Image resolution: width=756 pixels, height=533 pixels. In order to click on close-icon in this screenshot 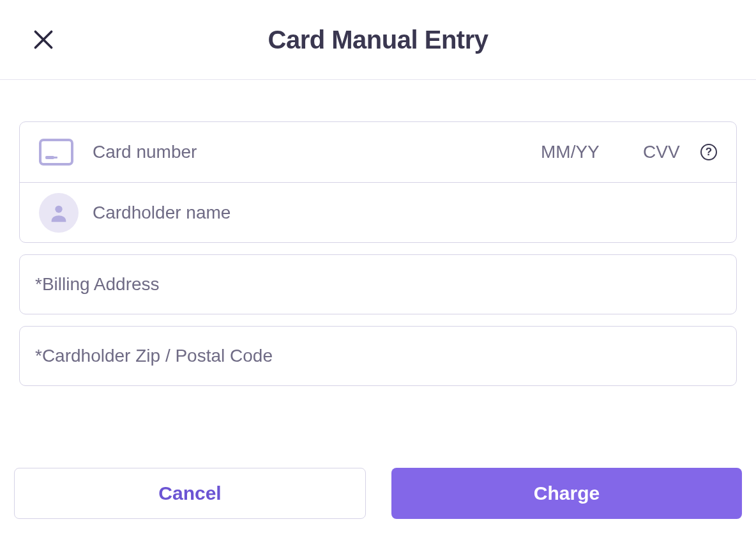, I will do `click(43, 40)`.